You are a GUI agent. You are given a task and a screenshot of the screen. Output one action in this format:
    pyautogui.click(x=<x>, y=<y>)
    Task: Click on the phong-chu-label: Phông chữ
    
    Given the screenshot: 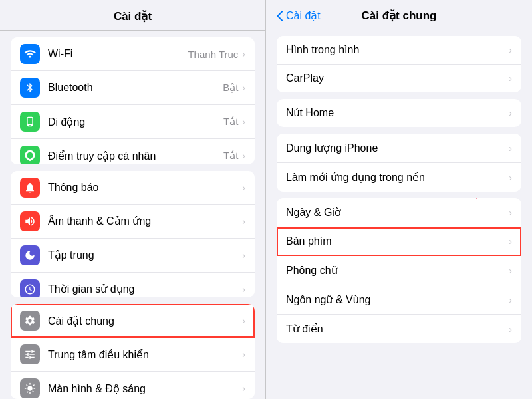 What is the action you would take?
    pyautogui.click(x=398, y=270)
    